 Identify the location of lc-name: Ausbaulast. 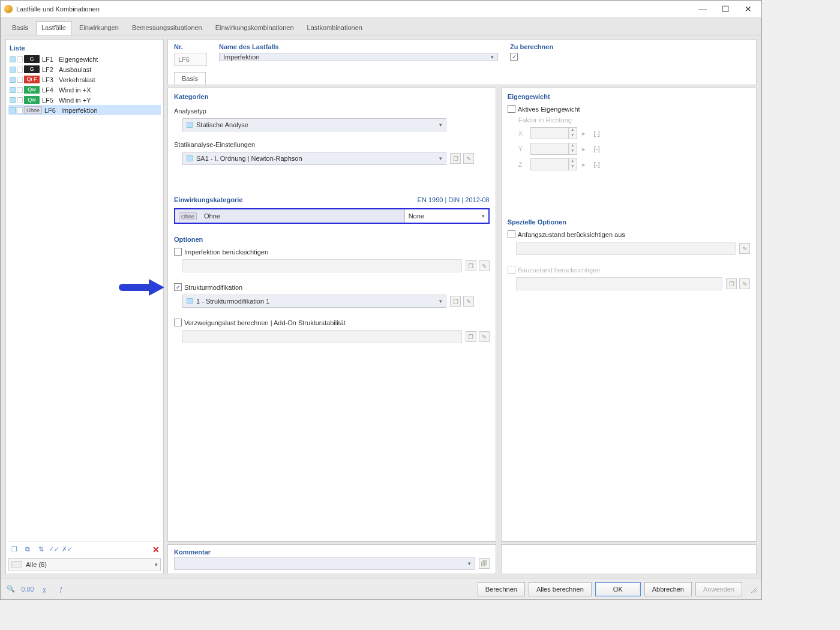
(109, 70).